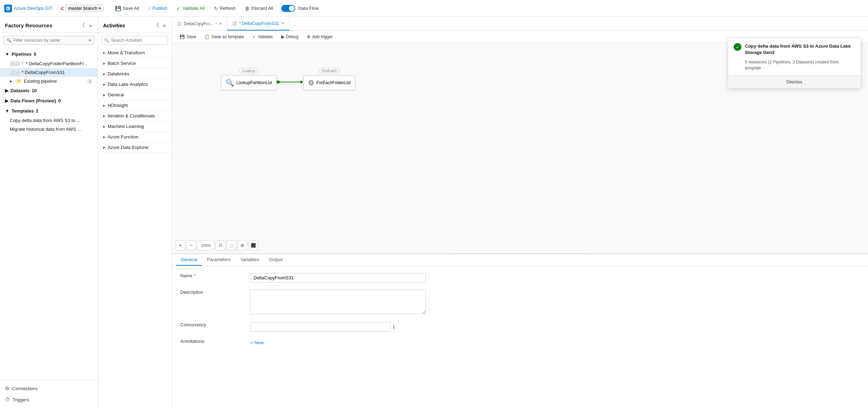  What do you see at coordinates (206, 245) in the screenshot?
I see `zoom-percent-button: 100%` at bounding box center [206, 245].